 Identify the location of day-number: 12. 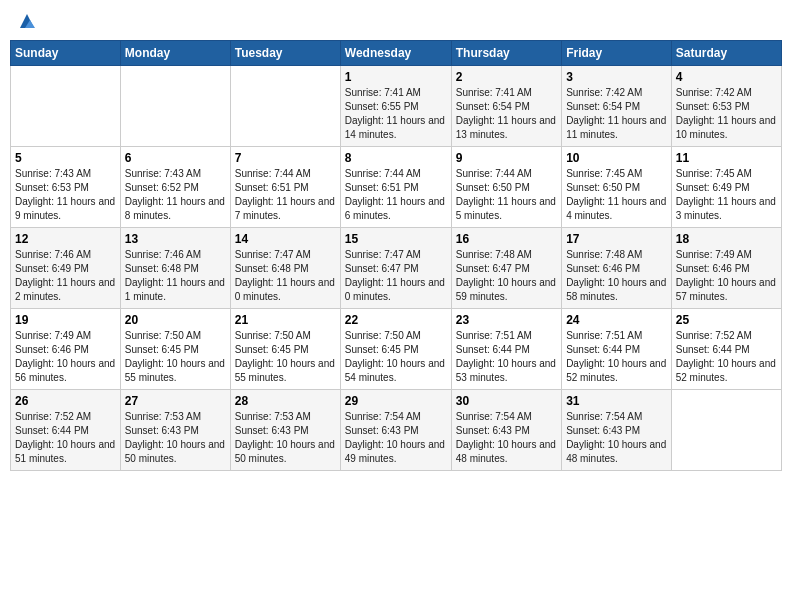
(66, 239).